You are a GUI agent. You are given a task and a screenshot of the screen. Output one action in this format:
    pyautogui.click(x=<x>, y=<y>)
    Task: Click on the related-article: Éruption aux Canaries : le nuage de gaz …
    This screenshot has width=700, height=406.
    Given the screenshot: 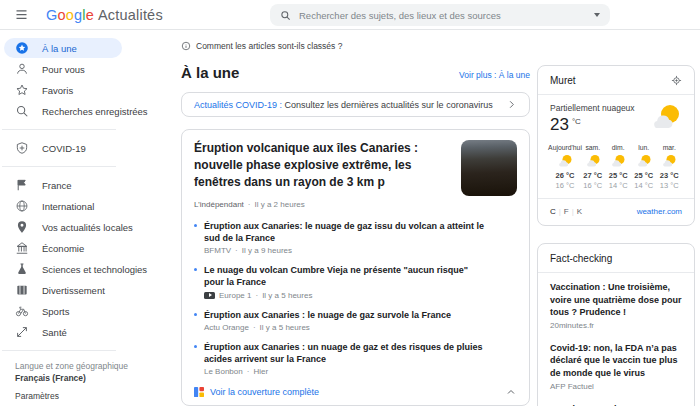 What is the action you would take?
    pyautogui.click(x=356, y=321)
    